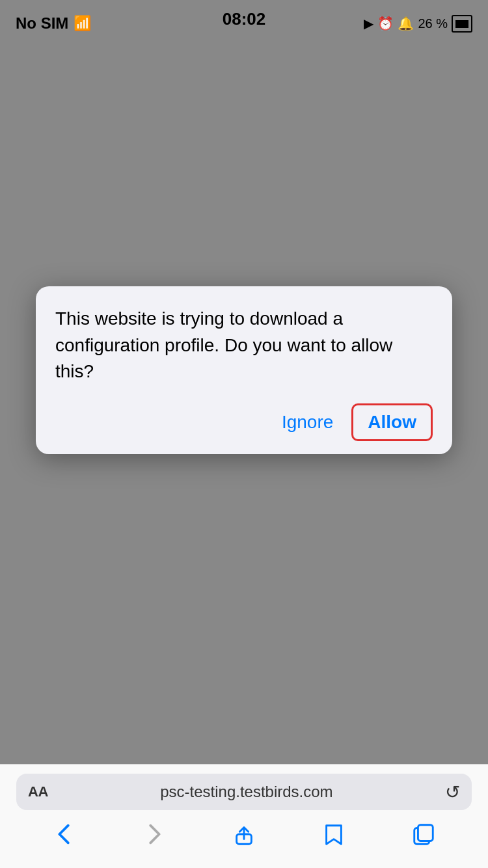 This screenshot has height=868, width=488. I want to click on forward-button, so click(154, 834).